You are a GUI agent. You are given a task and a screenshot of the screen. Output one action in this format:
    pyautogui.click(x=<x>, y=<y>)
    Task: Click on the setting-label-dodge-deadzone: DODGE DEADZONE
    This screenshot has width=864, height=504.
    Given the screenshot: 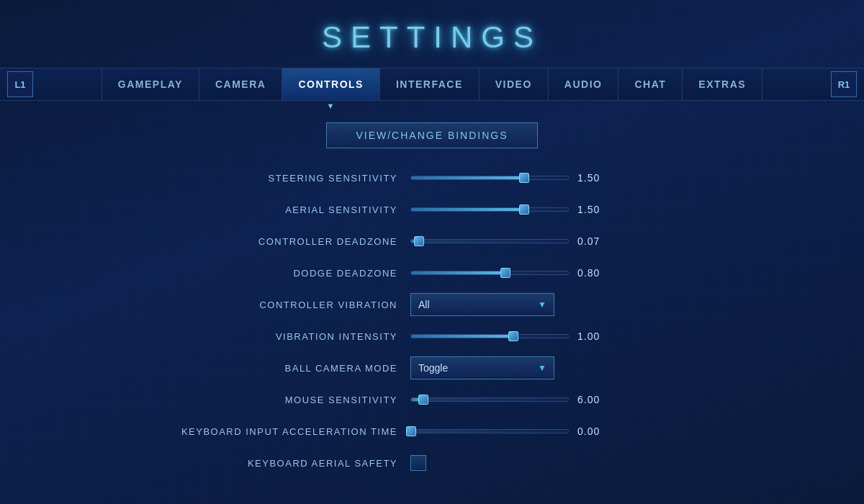 What is the action you would take?
    pyautogui.click(x=259, y=274)
    